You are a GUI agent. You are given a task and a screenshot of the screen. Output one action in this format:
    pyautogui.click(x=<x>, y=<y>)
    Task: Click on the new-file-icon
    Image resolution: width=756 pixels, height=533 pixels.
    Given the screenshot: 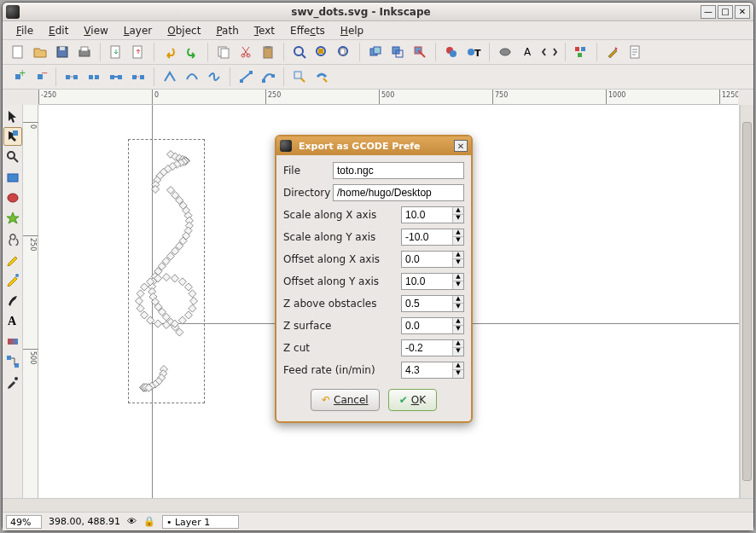 What is the action you would take?
    pyautogui.click(x=18, y=52)
    